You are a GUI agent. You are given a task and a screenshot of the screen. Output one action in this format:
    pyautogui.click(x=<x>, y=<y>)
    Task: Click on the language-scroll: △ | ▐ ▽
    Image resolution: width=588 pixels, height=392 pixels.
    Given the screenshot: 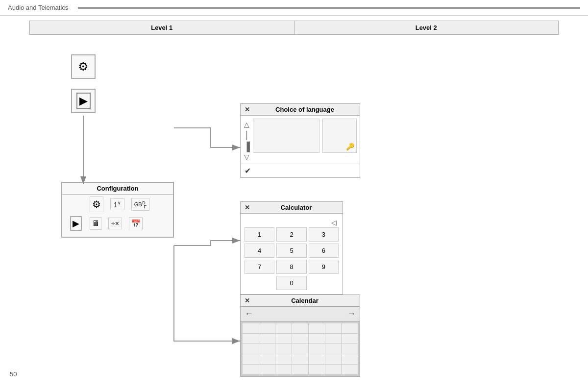 What is the action you would take?
    pyautogui.click(x=247, y=140)
    